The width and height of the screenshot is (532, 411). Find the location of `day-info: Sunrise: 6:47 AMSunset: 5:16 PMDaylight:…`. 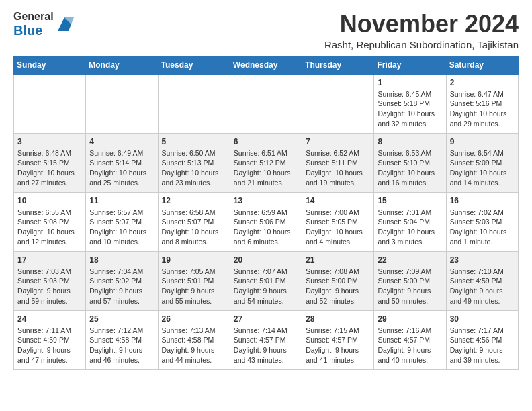

day-info: Sunrise: 6:47 AMSunset: 5:16 PMDaylight:… is located at coordinates (482, 109).